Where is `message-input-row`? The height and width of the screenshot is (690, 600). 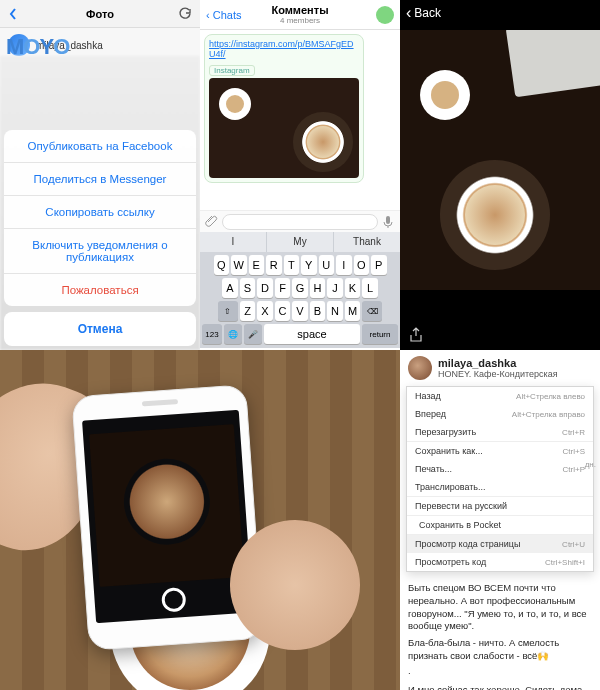 message-input-row is located at coordinates (300, 221).